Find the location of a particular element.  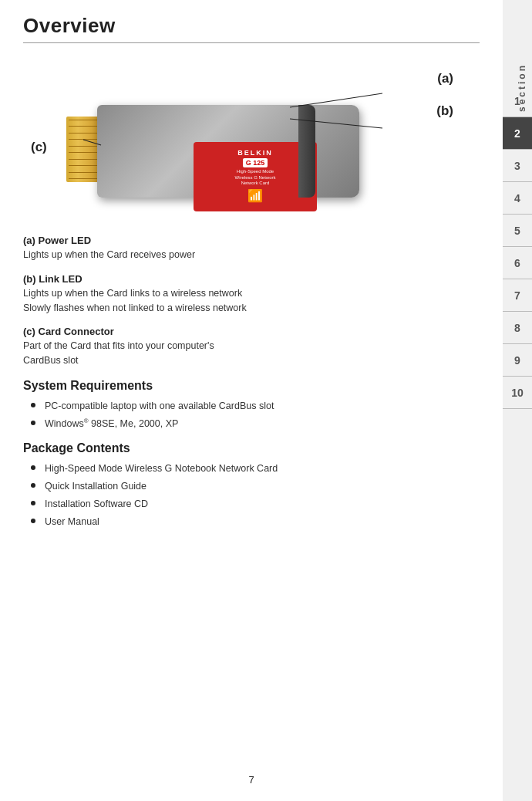

card-connector-line1: Part of the Card that fits into your com… is located at coordinates (251, 346).